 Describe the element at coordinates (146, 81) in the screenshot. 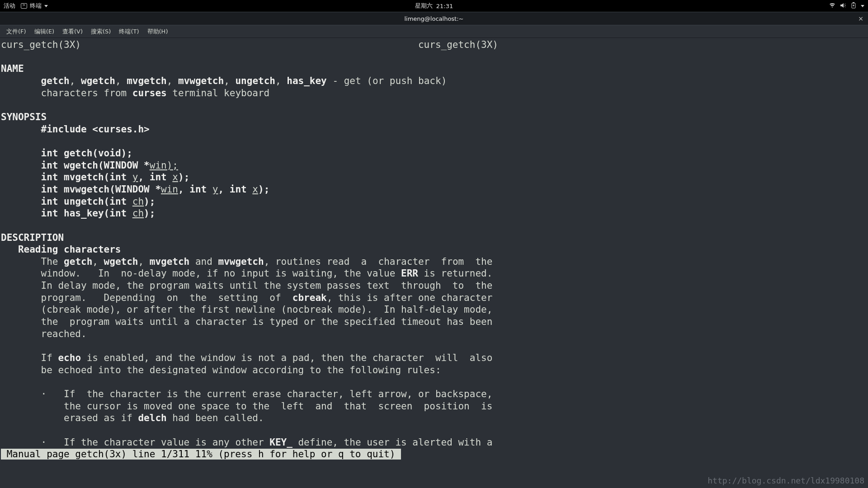

I see `fn-mvgetch: mvgetch` at that location.